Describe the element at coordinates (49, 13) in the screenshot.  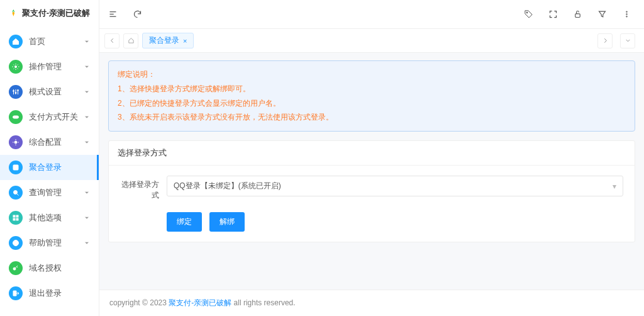
I see `brand-area: 聚支付-亲测已破解` at that location.